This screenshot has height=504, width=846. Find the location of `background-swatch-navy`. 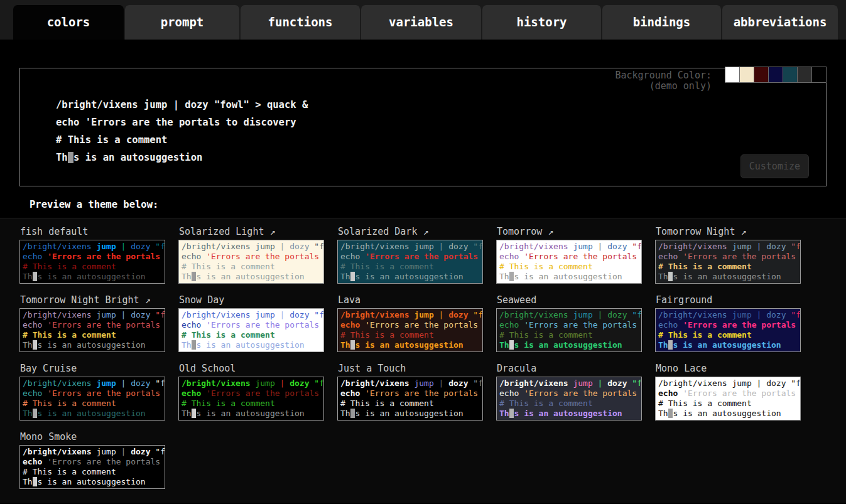

background-swatch-navy is located at coordinates (776, 75).